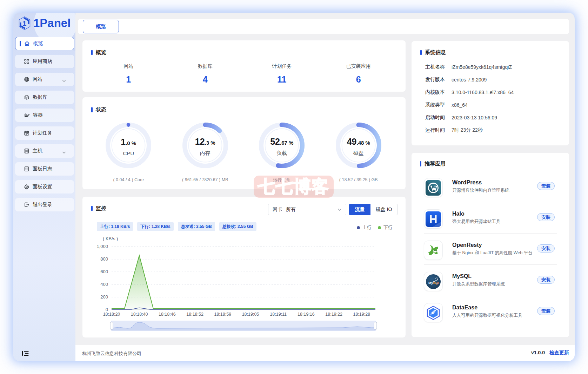 This screenshot has height=374, width=588. I want to click on svg-text: 0, so click(107, 310).